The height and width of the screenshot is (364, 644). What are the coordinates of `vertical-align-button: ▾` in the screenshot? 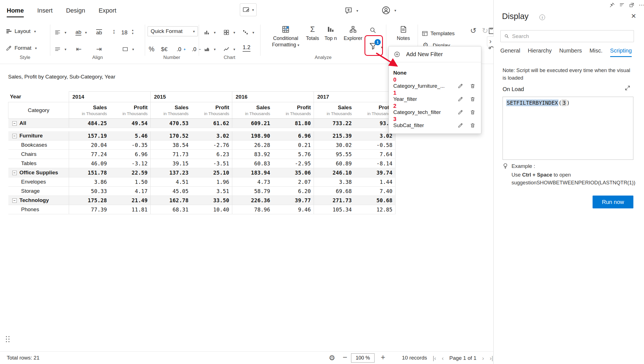 It's located at (60, 49).